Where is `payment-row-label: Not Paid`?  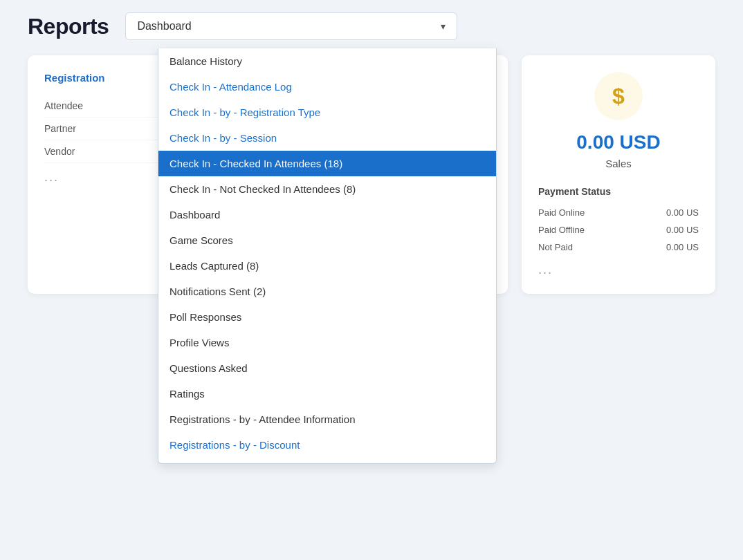 payment-row-label: Not Paid is located at coordinates (556, 248).